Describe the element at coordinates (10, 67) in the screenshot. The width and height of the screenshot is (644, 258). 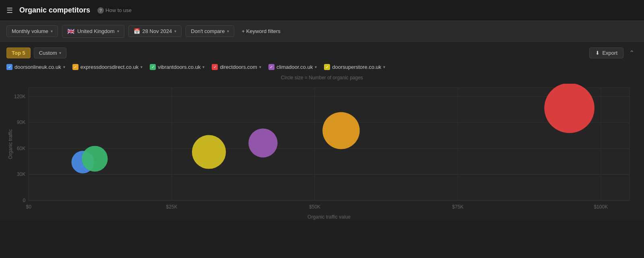
I see `competitor-checkbox-0: ✓` at that location.